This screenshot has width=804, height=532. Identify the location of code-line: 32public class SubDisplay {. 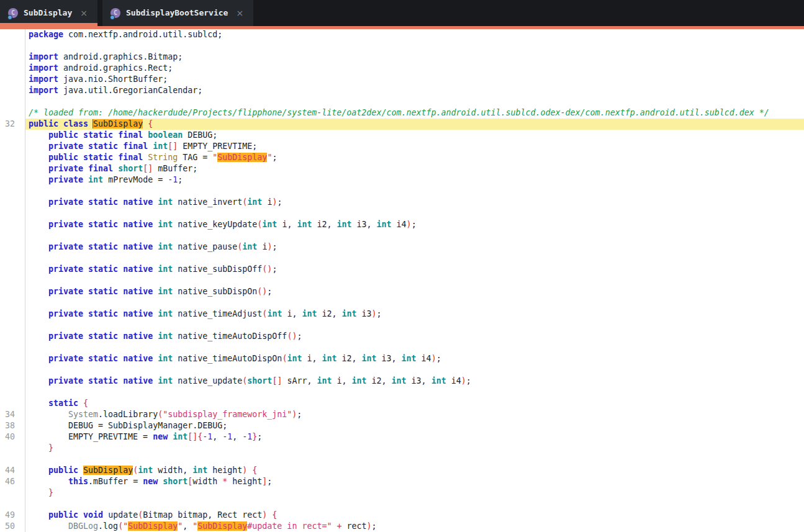
(402, 124).